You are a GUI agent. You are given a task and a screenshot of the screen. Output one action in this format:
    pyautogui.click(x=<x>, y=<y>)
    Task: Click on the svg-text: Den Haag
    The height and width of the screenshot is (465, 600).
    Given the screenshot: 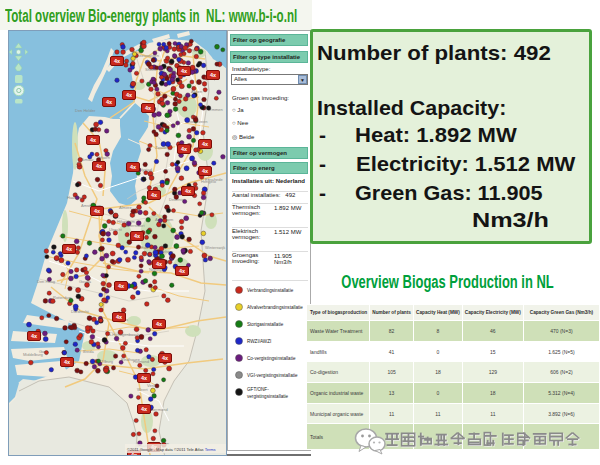 What is the action you would take?
    pyautogui.click(x=46, y=282)
    